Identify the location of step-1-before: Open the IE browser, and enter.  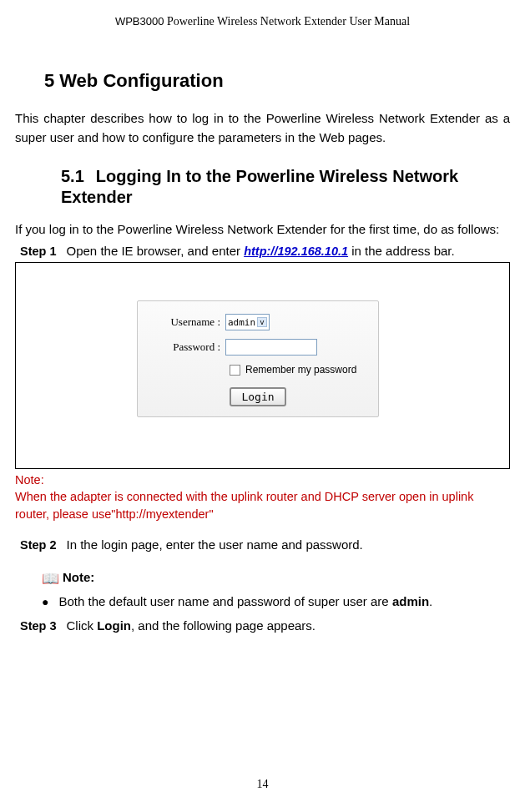
(155, 250).